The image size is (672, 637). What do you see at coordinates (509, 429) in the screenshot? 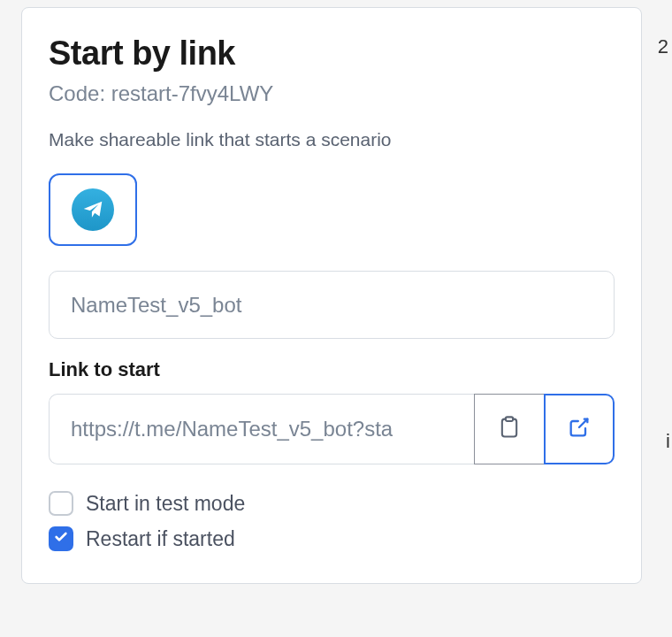
I see `clipboard-icon` at bounding box center [509, 429].